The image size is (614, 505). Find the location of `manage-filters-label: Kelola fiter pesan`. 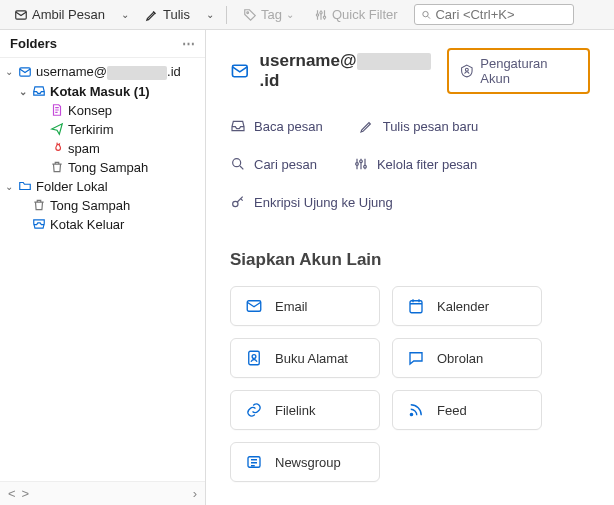

manage-filters-label: Kelola fiter pesan is located at coordinates (427, 164).